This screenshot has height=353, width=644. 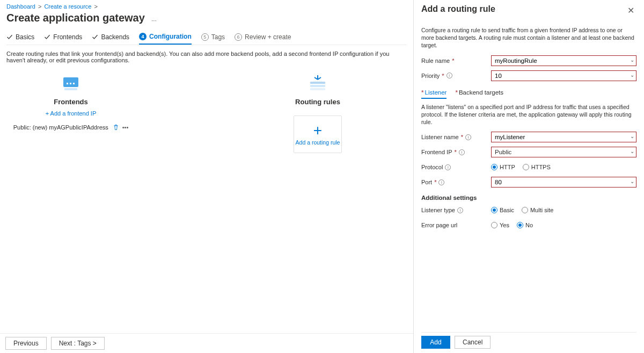 I want to click on frontend-ip-item: Public: (new) myAGPublicIPAddress, so click(x=61, y=127).